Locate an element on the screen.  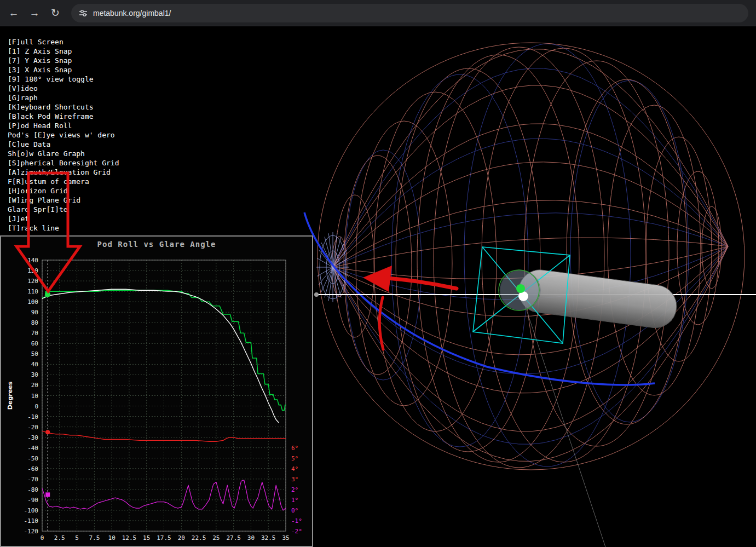
svg-text: 50 is located at coordinates (35, 354).